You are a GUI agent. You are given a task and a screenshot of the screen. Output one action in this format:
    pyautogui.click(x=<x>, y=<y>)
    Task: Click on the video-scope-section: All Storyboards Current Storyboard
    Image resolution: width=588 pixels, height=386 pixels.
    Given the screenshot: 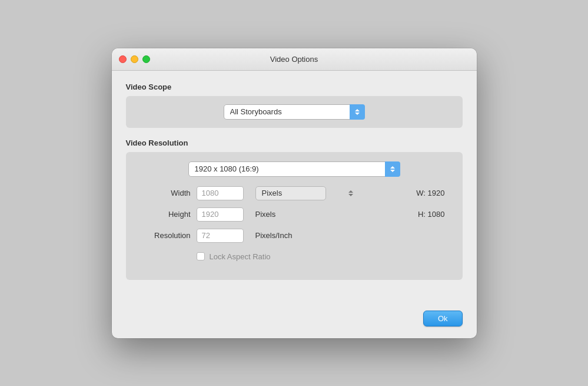 What is the action you would take?
    pyautogui.click(x=294, y=112)
    